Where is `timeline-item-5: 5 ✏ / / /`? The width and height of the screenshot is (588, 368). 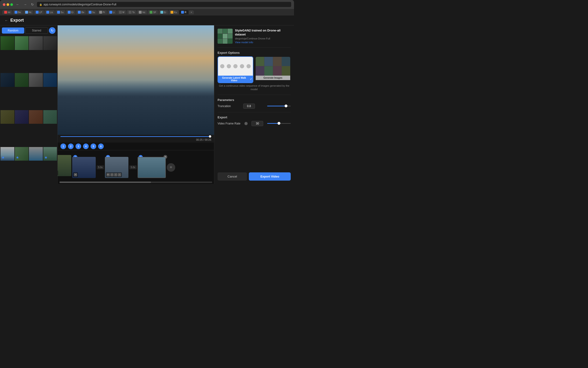 timeline-item-5: 5 ✏ / / / is located at coordinates (116, 167).